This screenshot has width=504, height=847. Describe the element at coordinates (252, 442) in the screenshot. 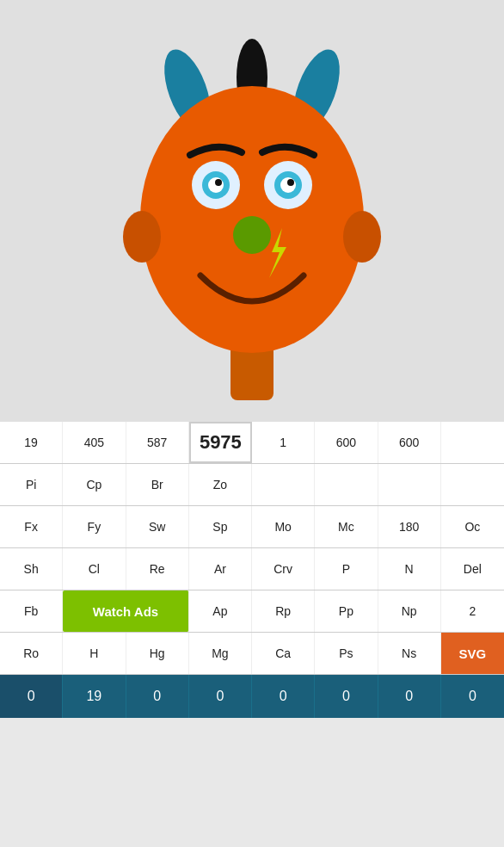

I see `row-numbers: 19 405 587 5975 1 600 600` at that location.